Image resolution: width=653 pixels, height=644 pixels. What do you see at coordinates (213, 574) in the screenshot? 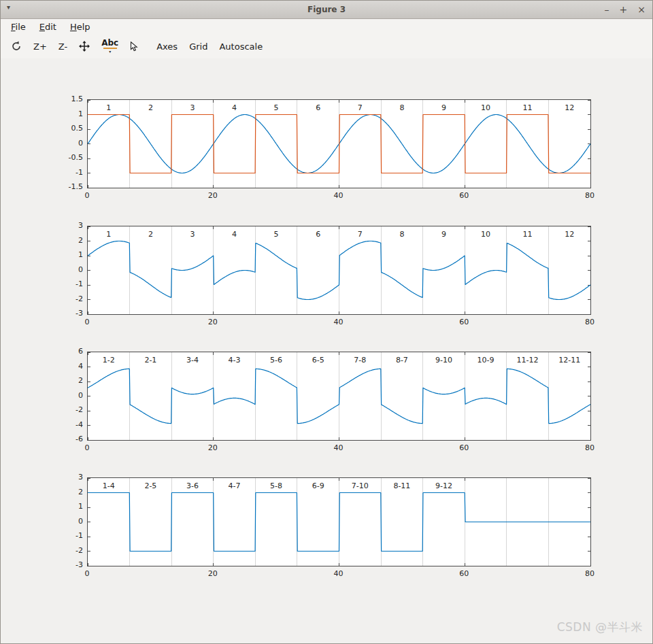
I see `x-tick-label: 20` at bounding box center [213, 574].